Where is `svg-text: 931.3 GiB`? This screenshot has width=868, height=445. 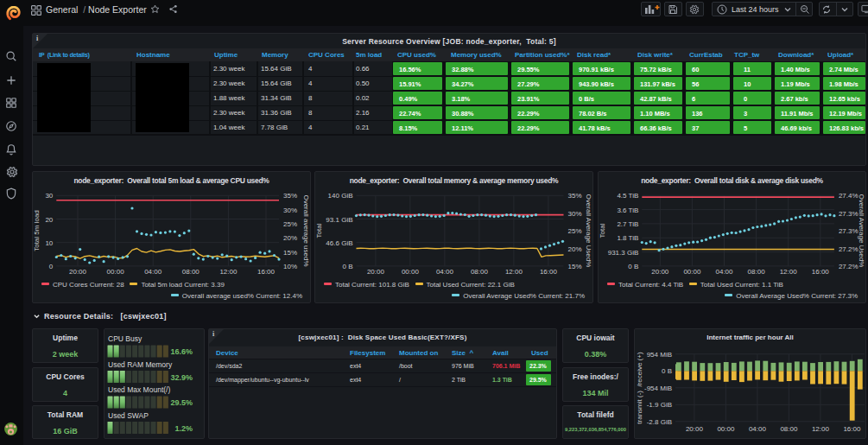 svg-text: 931.3 GiB is located at coordinates (624, 252).